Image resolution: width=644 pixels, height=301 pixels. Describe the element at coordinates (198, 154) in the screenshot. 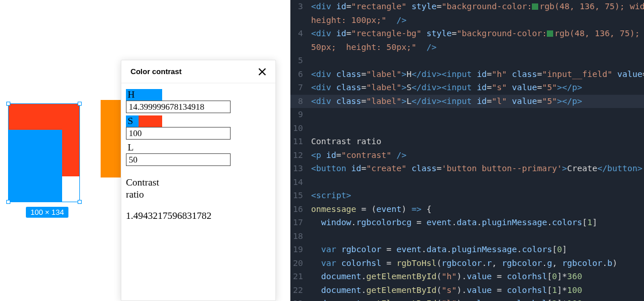

I see `lightness-field: L` at that location.